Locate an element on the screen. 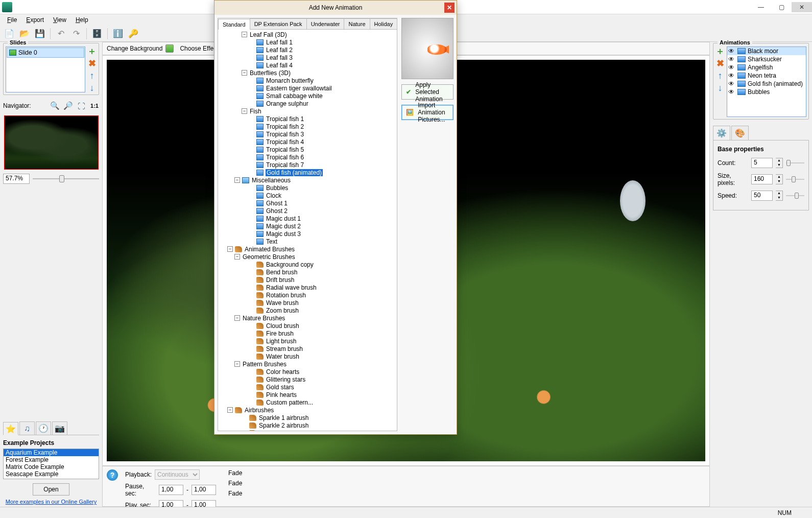 The image size is (812, 518). example-item: Forest Example is located at coordinates (51, 460).